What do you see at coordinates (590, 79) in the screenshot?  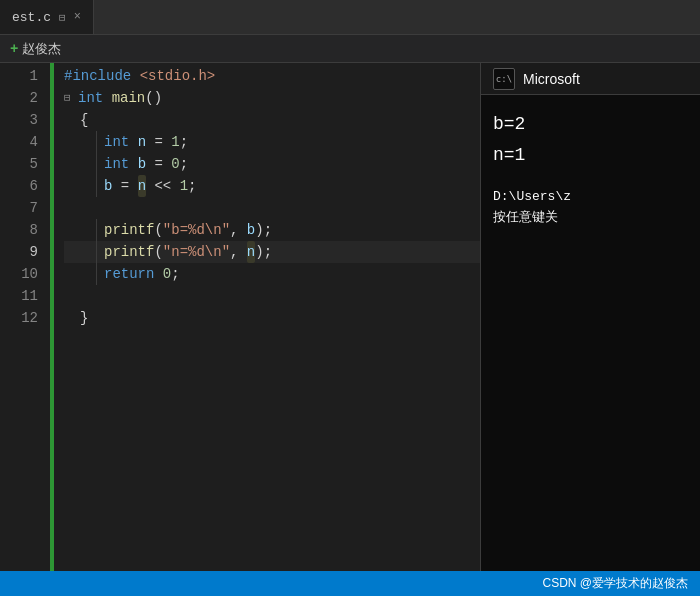 I see `terminal-titlebar: c:\ Microsoft` at bounding box center [590, 79].